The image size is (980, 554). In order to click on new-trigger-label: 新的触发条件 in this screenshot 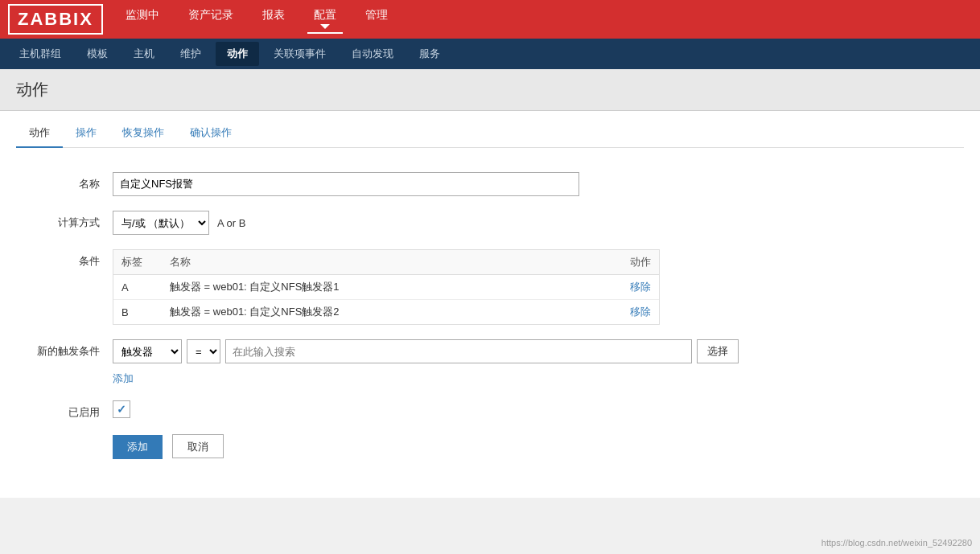, I will do `click(64, 349)`.